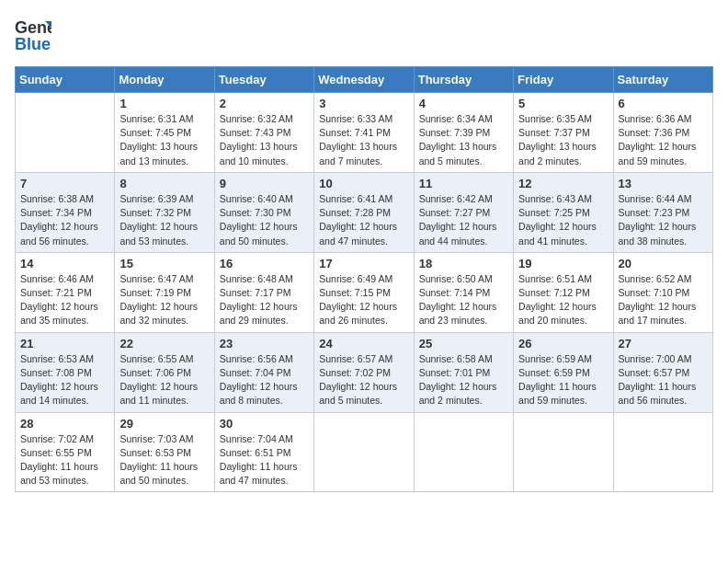 Image resolution: width=728 pixels, height=563 pixels. What do you see at coordinates (563, 103) in the screenshot?
I see `day-number: 5` at bounding box center [563, 103].